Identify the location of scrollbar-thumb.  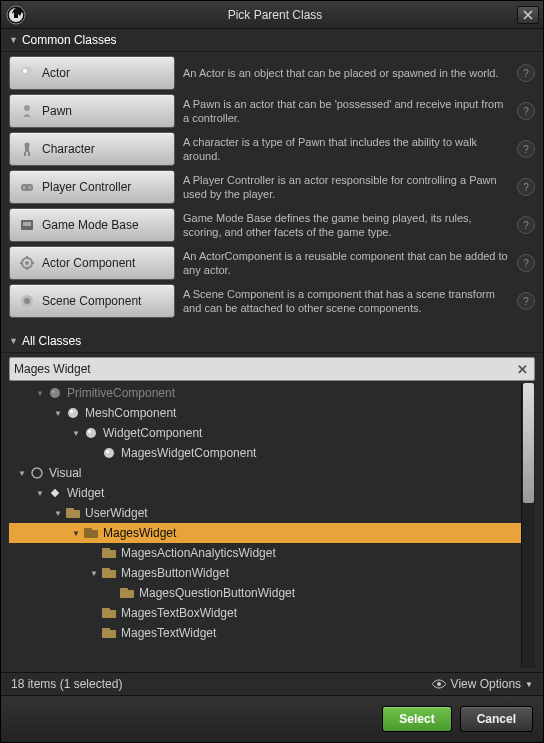
(528, 443).